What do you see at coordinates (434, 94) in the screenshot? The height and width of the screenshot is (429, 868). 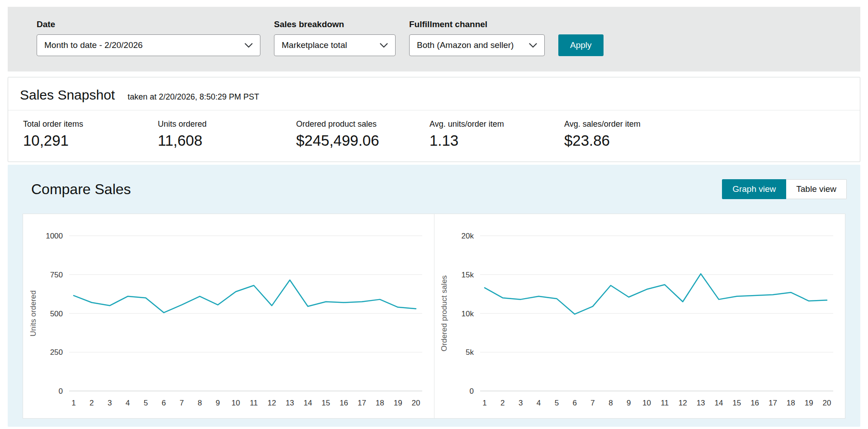 I see `sales-snapshot-header: Sales Snapshot taken at 2/20/2026, 8:50:…` at bounding box center [434, 94].